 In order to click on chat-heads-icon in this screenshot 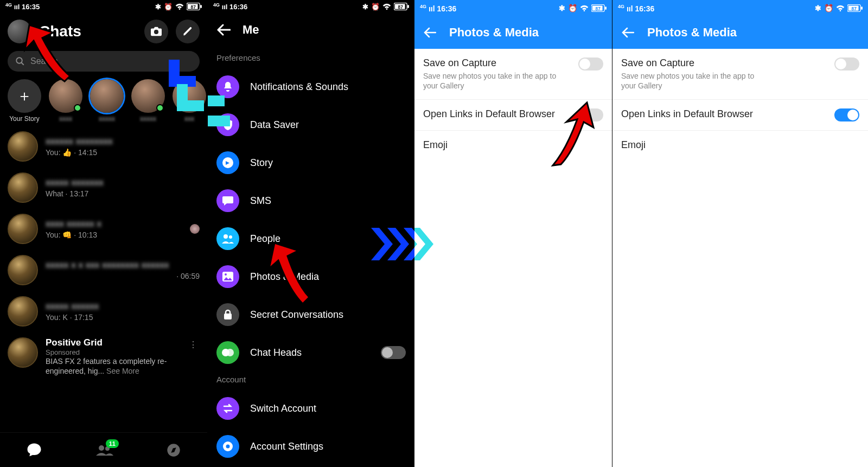, I will do `click(228, 353)`.